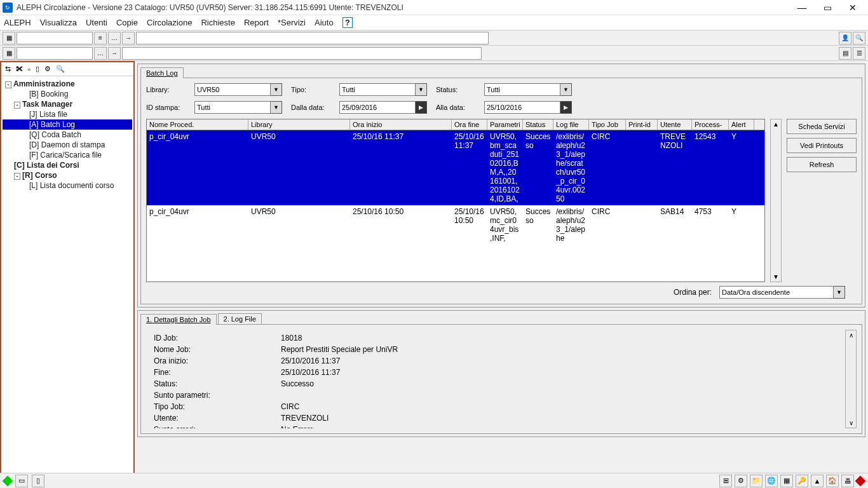 The width and height of the screenshot is (868, 488). Describe the element at coordinates (675, 125) in the screenshot. I see `col-utente: Utente` at that location.